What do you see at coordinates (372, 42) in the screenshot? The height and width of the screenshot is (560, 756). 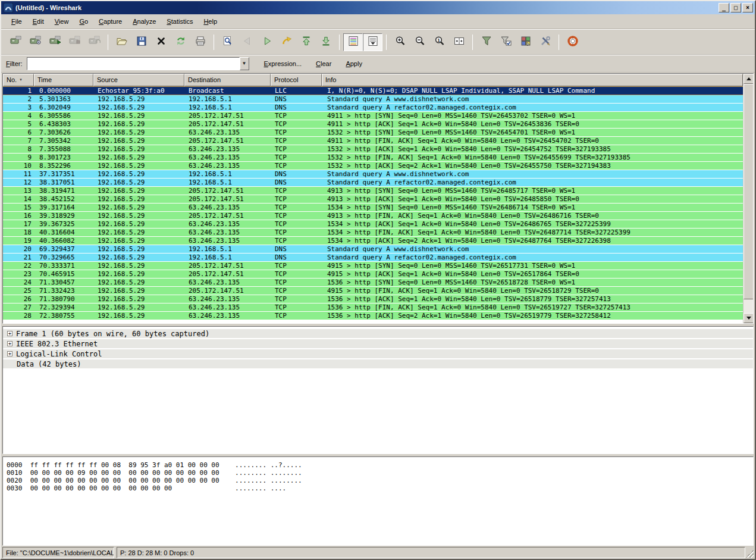 I see `autoscroll-toggle` at bounding box center [372, 42].